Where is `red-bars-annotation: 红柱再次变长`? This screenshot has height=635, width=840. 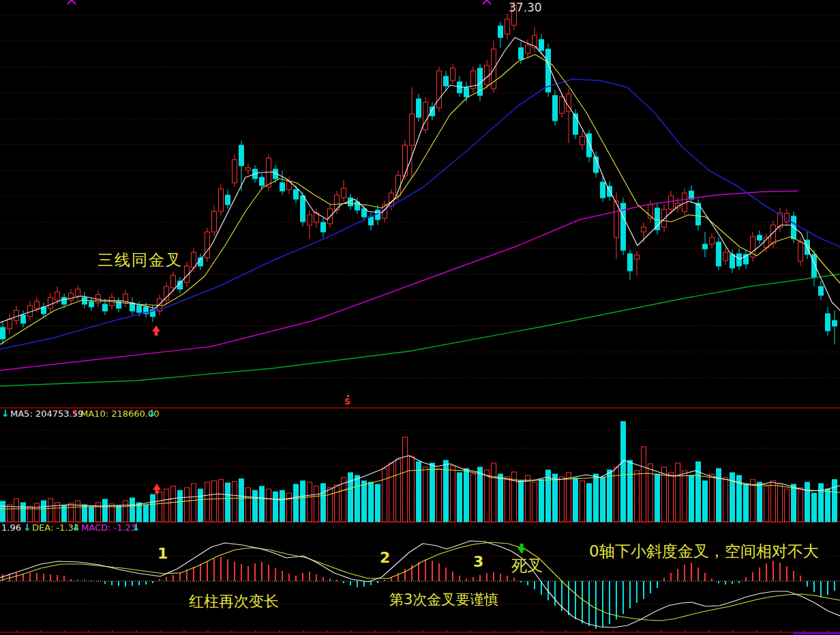 red-bars-annotation: 红柱再次变长 is located at coordinates (234, 602).